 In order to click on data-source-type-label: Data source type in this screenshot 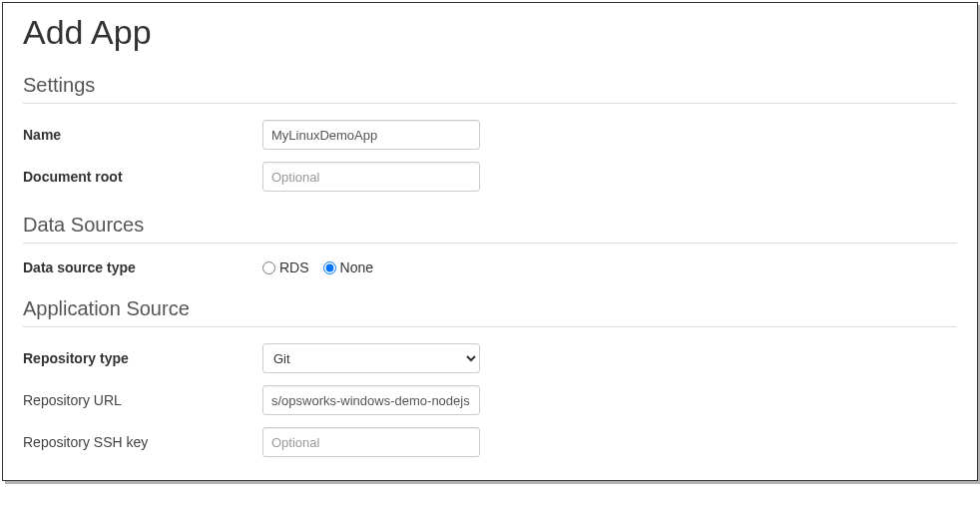, I will do `click(143, 267)`.